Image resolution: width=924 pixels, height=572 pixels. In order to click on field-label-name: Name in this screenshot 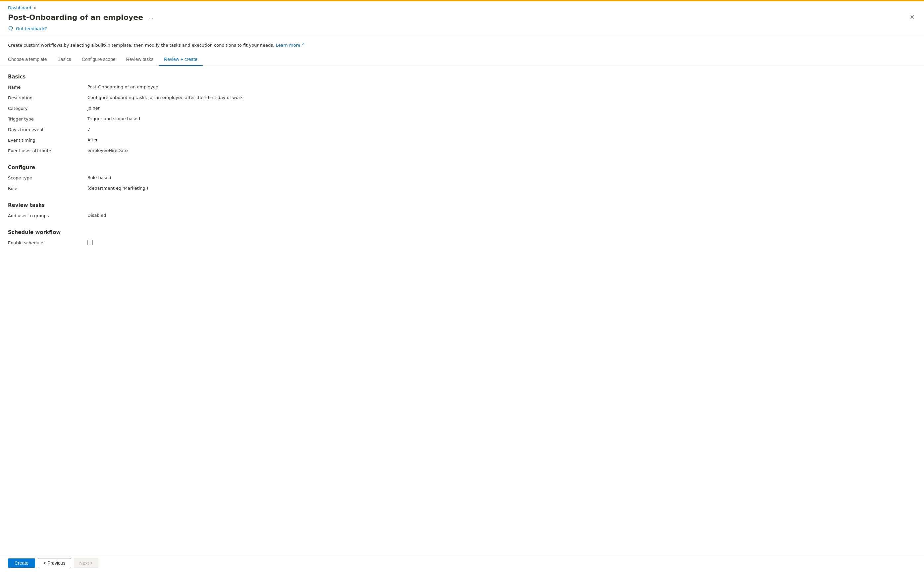, I will do `click(48, 87)`.